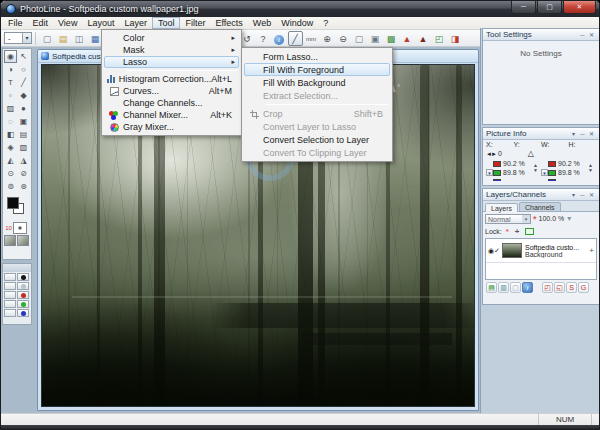  What do you see at coordinates (550, 8) in the screenshot?
I see `maximize-button: ▢` at bounding box center [550, 8].